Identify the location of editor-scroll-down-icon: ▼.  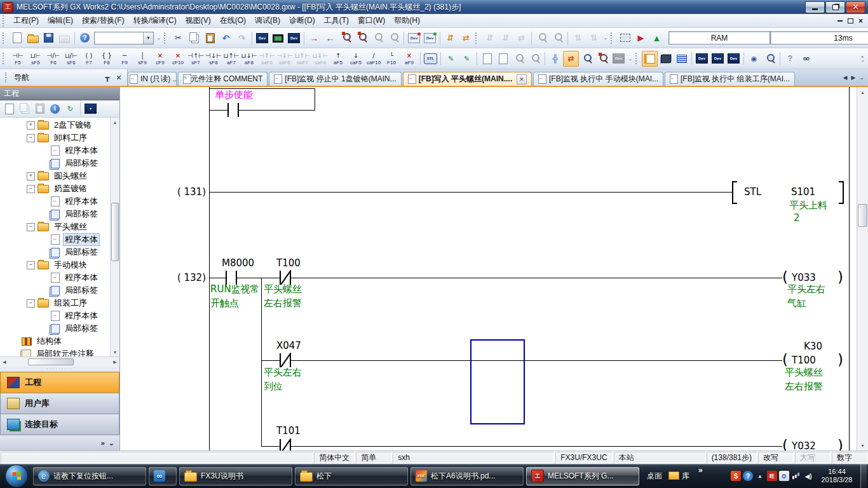
(863, 445).